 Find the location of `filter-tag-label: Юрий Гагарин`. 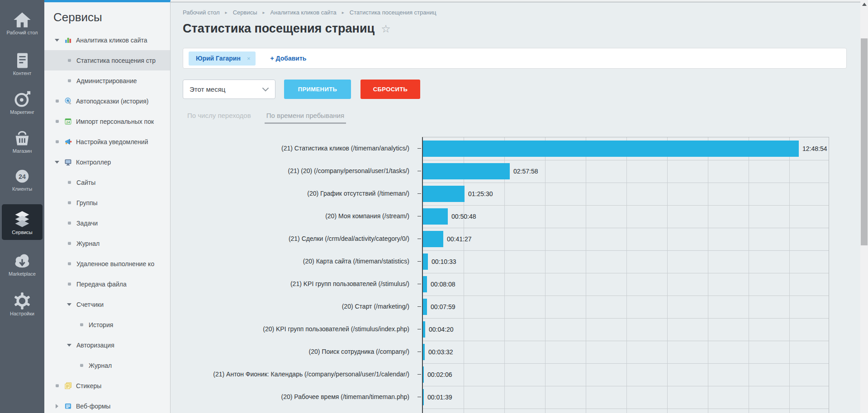

filter-tag-label: Юрий Гагарин is located at coordinates (218, 58).